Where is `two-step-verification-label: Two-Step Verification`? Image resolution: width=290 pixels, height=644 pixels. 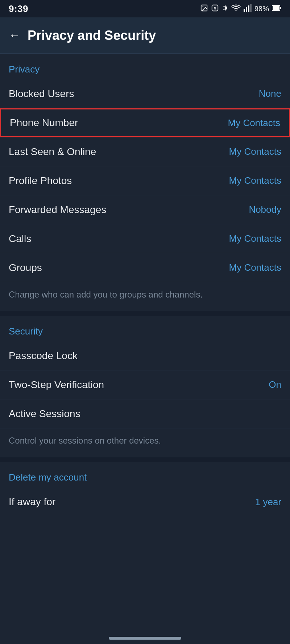
two-step-verification-label: Two-Step Verification is located at coordinates (57, 385).